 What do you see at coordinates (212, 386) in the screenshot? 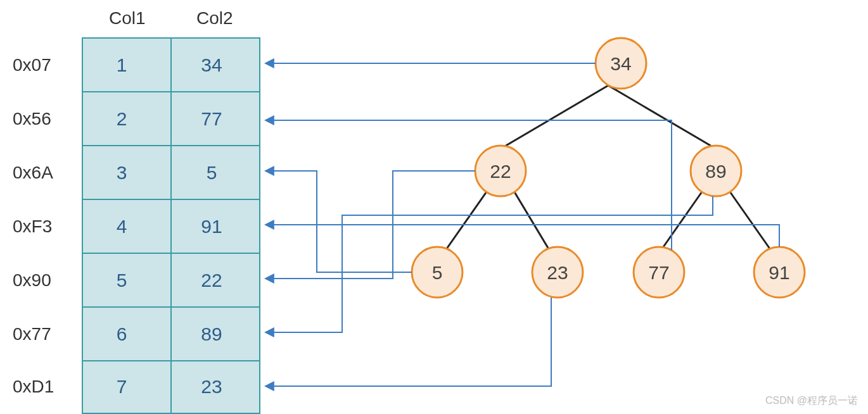
I see `c2-6: 23` at bounding box center [212, 386].